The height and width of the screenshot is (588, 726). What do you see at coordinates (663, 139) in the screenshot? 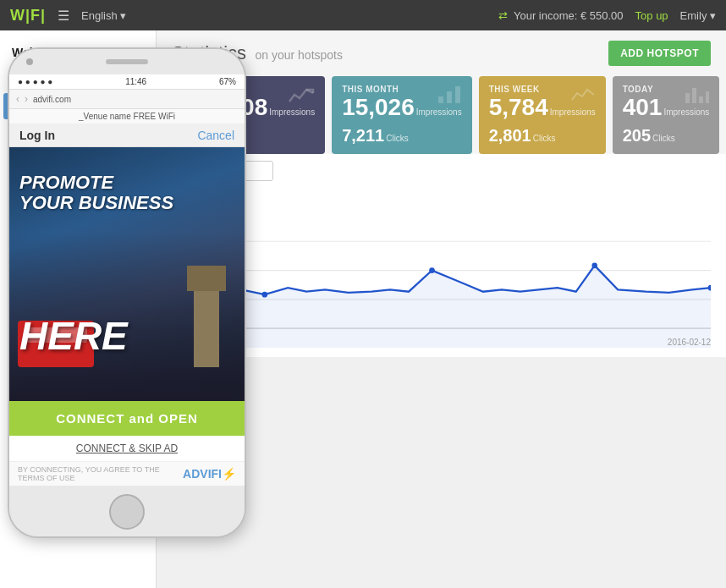
I see `stat-today-secondary-label: Clicks` at bounding box center [663, 139].